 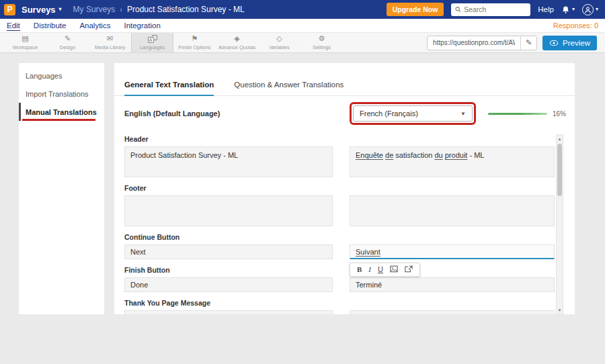 What do you see at coordinates (152, 47) in the screenshot?
I see `toolbar-item-label: Languages` at bounding box center [152, 47].